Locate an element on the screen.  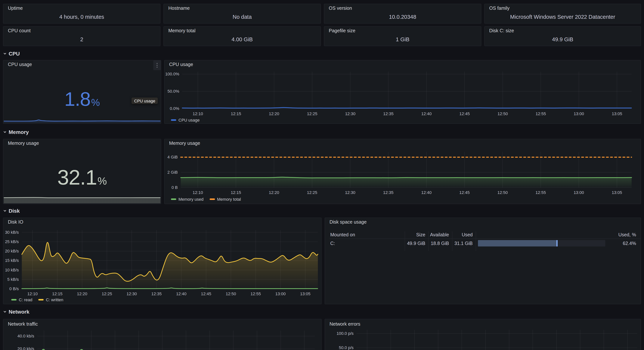
svg-text: 12:40 is located at coordinates (426, 114).